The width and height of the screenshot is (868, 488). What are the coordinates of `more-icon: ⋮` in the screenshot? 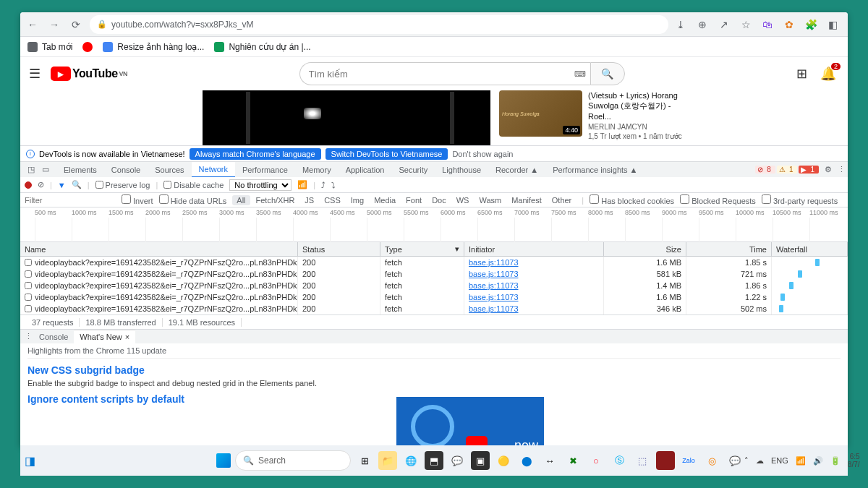 It's located at (841, 169).